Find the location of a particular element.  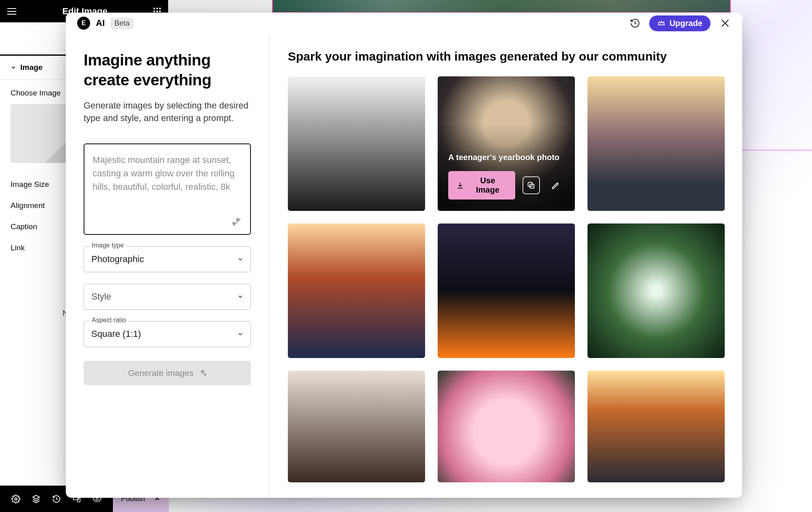

image-size-label: Image Size is located at coordinates (30, 184).